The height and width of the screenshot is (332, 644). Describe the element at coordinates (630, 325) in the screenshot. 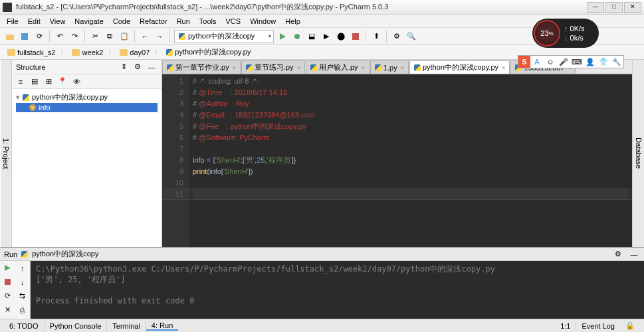

I see `lock-icon: 🔒` at that location.